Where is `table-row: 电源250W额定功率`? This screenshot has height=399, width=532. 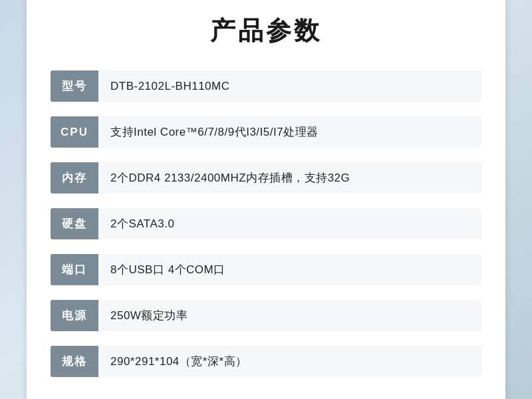
table-row: 电源250W额定功率 is located at coordinates (266, 315).